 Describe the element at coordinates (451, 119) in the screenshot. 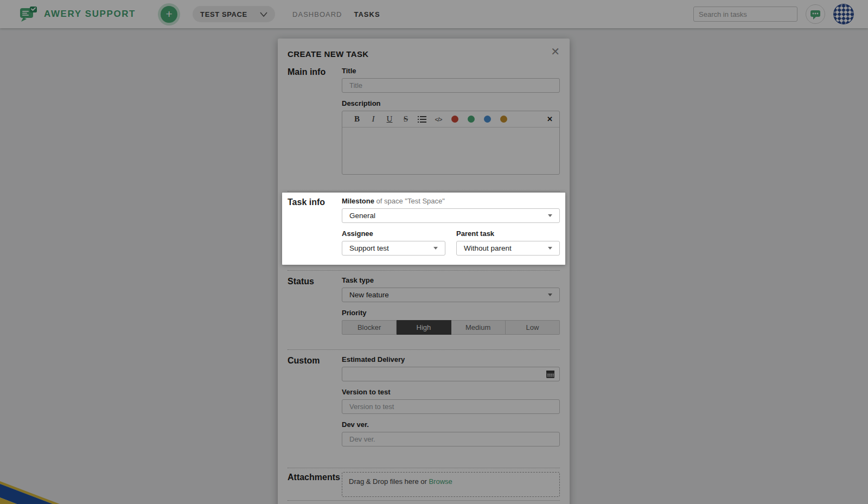

I see `editor-toolbar: B I U S </>` at that location.